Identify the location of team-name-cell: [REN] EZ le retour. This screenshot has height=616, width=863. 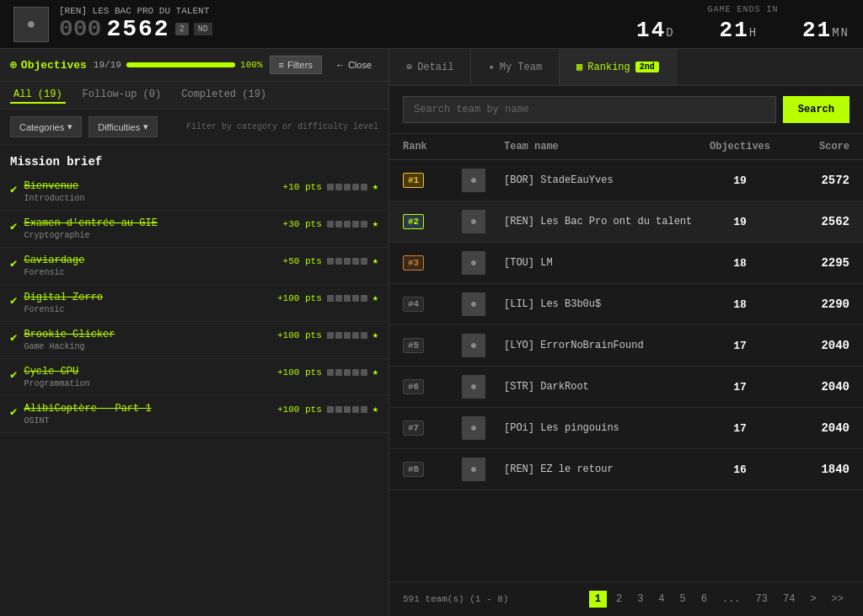
(601, 469).